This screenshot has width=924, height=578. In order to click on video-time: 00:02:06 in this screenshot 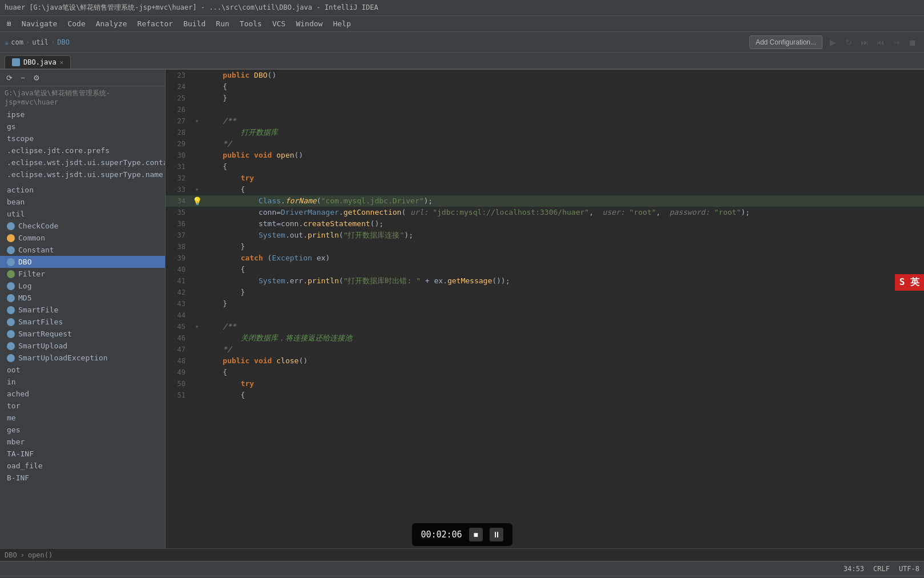, I will do `click(441, 535)`.